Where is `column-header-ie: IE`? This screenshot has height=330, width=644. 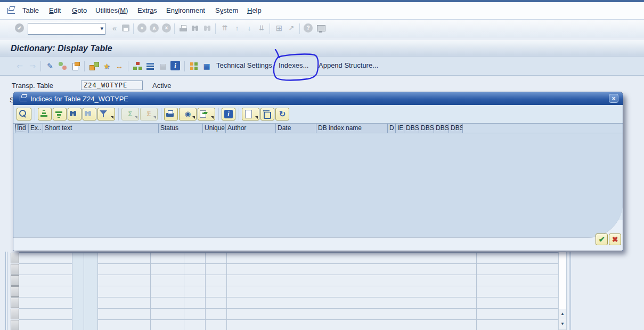
column-header-ie: IE is located at coordinates (400, 128).